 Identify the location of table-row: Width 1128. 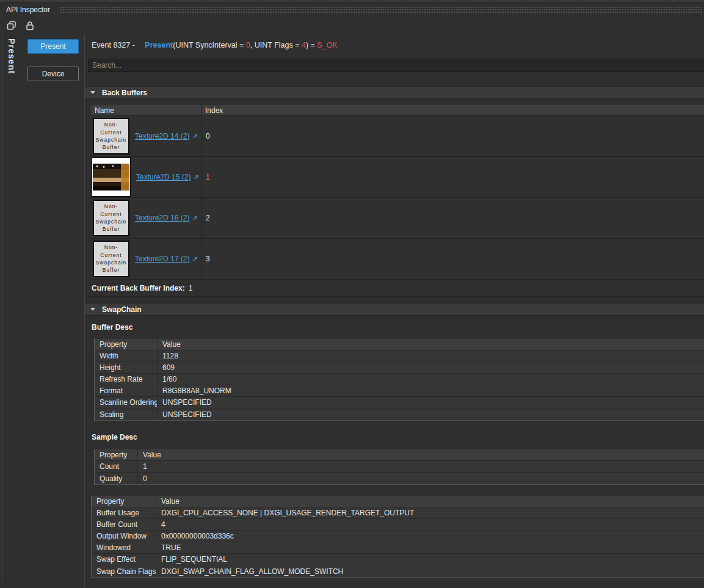
(399, 357).